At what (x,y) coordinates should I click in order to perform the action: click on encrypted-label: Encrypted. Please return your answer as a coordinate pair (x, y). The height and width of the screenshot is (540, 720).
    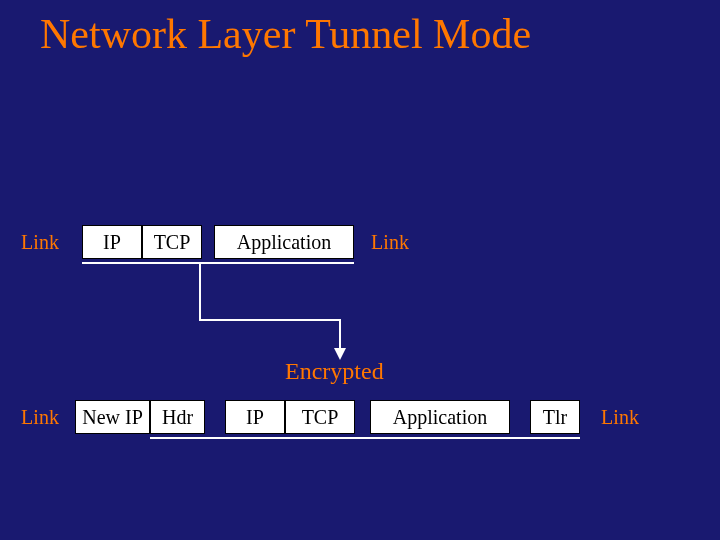
    Looking at the image, I should click on (334, 372).